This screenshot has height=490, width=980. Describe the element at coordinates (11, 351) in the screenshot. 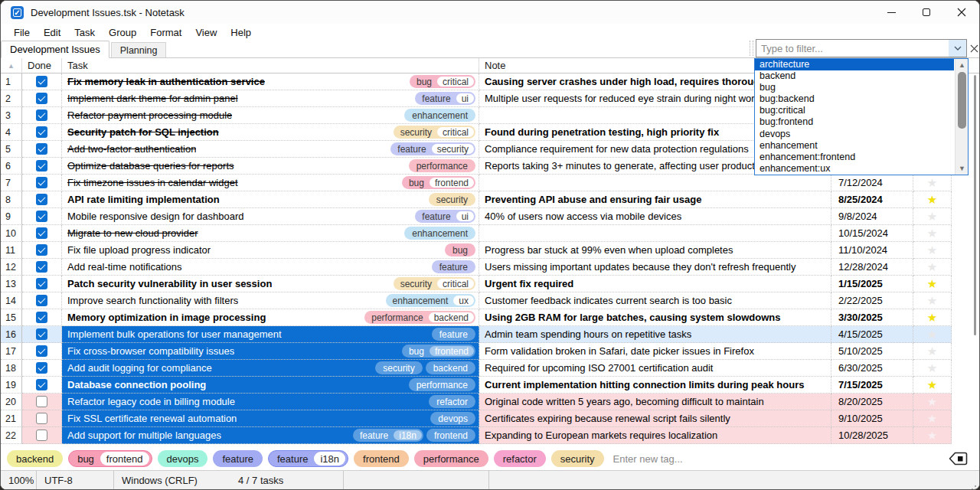

I see `row-number: 17` at that location.